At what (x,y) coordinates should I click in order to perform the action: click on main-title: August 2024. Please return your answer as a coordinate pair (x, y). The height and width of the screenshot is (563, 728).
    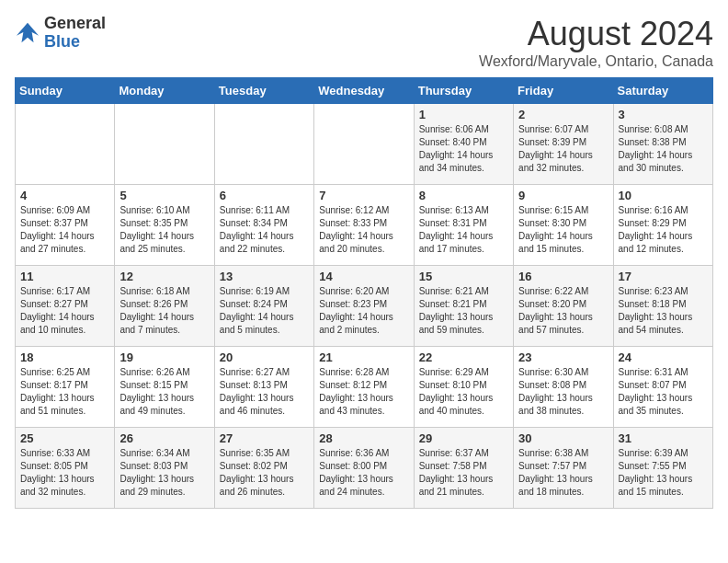
    Looking at the image, I should click on (596, 34).